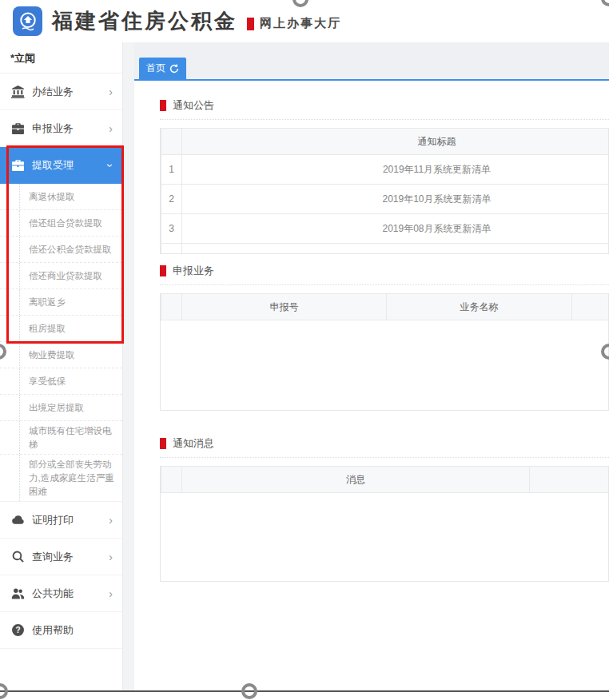 The image size is (609, 700). I want to click on sidebar-item: 申报业务 ›, so click(61, 129).